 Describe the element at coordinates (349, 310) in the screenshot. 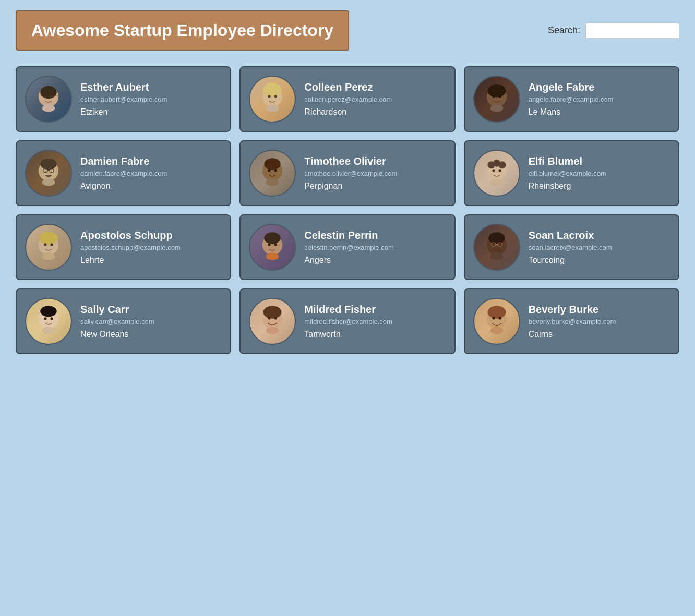

I see `employee-name: Mildred Fisher` at that location.